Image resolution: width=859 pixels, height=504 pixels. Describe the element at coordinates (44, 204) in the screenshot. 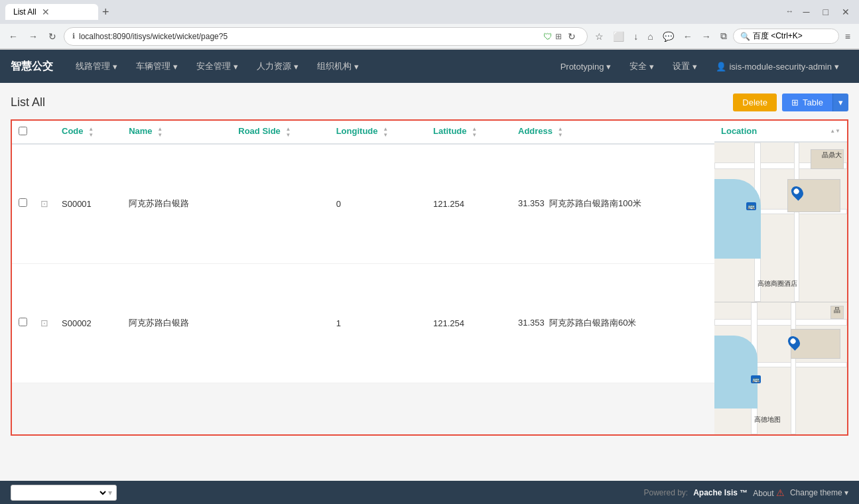

I see `row1-icon-td: ⊡` at that location.